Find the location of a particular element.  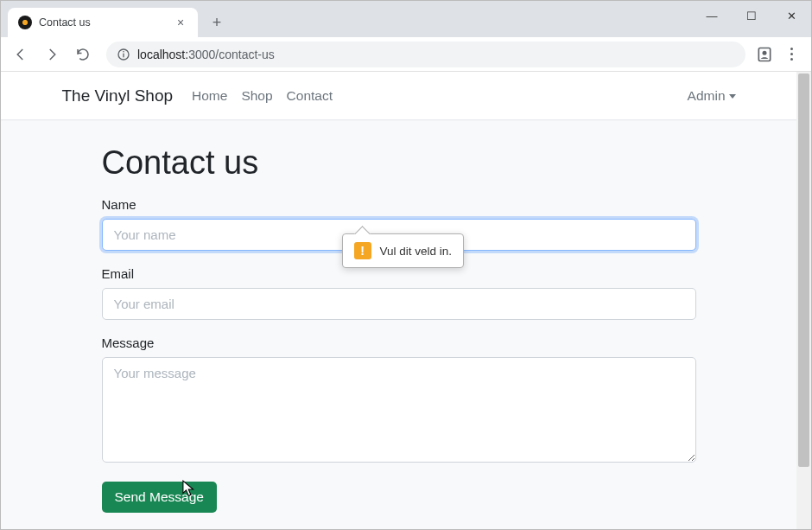

name-label: Name is located at coordinates (399, 204).